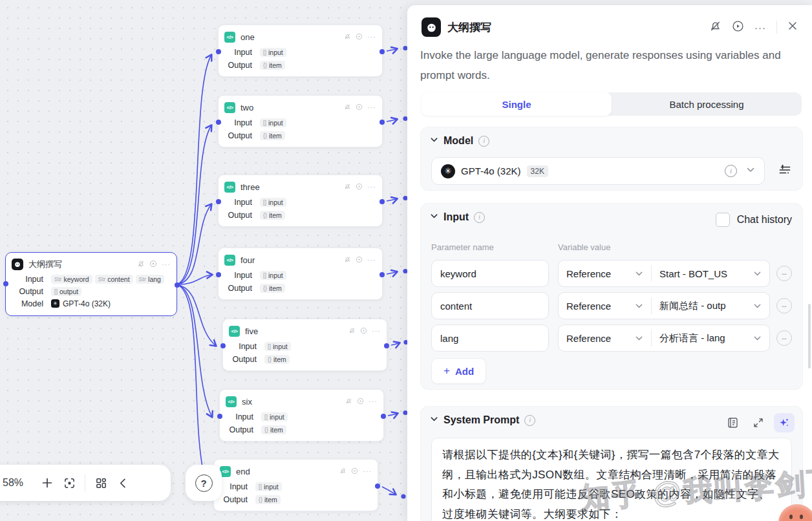 The height and width of the screenshot is (521, 812). What do you see at coordinates (273, 275) in the screenshot?
I see `input-badge: []input` at bounding box center [273, 275].